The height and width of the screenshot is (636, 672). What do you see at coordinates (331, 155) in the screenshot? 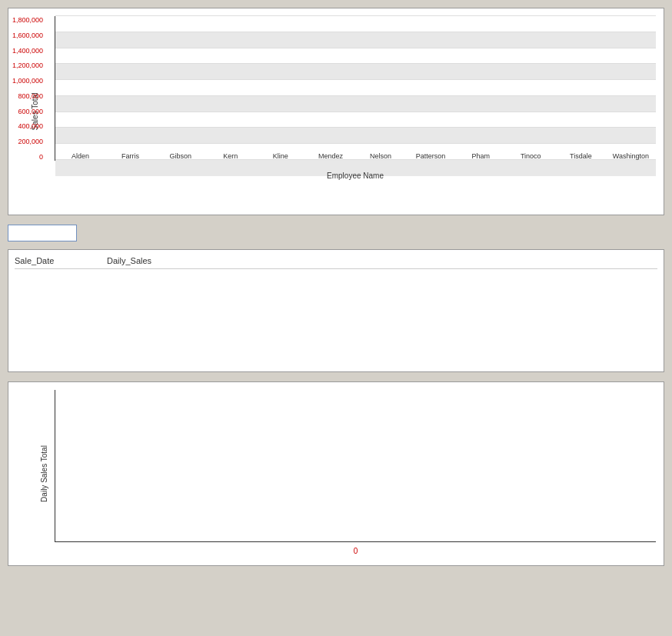
I see `bar-group: Mendez` at bounding box center [331, 155].